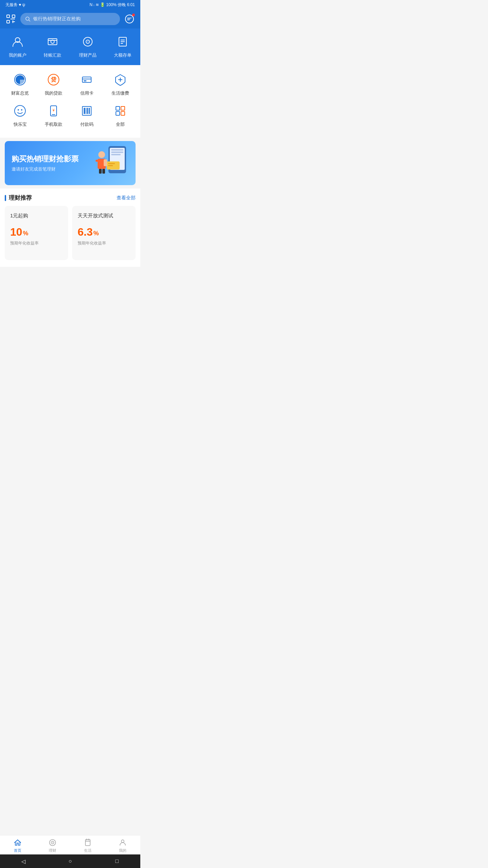 The width and height of the screenshot is (488, 868). Describe the element at coordinates (104, 232) in the screenshot. I see `product-rate-1: 6.3 %` at that location.